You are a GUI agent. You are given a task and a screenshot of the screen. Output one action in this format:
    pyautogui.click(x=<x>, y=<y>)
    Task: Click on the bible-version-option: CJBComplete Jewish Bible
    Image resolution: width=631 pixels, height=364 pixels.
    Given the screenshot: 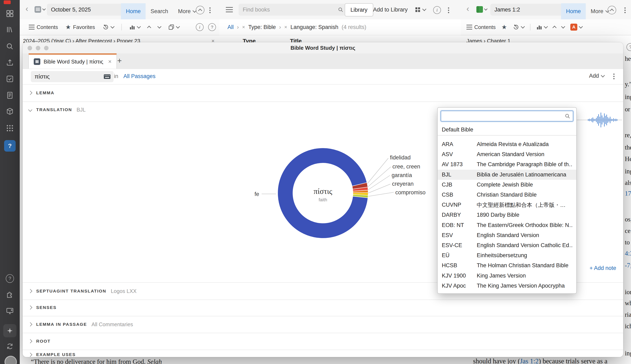 What is the action you would take?
    pyautogui.click(x=507, y=185)
    